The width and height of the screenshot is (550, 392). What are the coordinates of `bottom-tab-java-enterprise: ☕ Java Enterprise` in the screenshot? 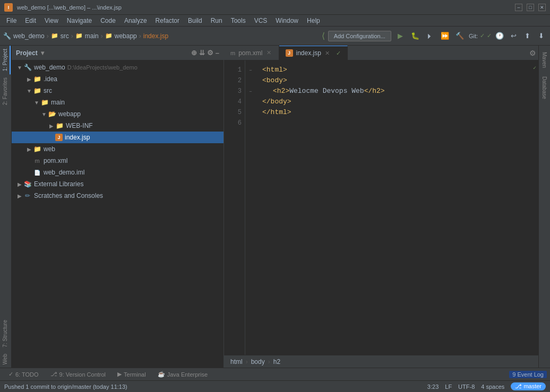 It's located at (183, 374).